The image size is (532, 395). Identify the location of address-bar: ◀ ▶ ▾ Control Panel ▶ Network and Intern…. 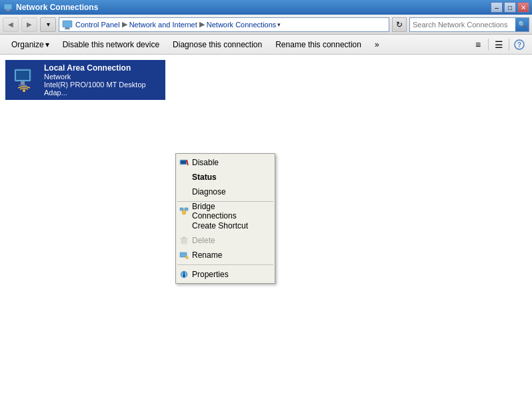
(266, 25).